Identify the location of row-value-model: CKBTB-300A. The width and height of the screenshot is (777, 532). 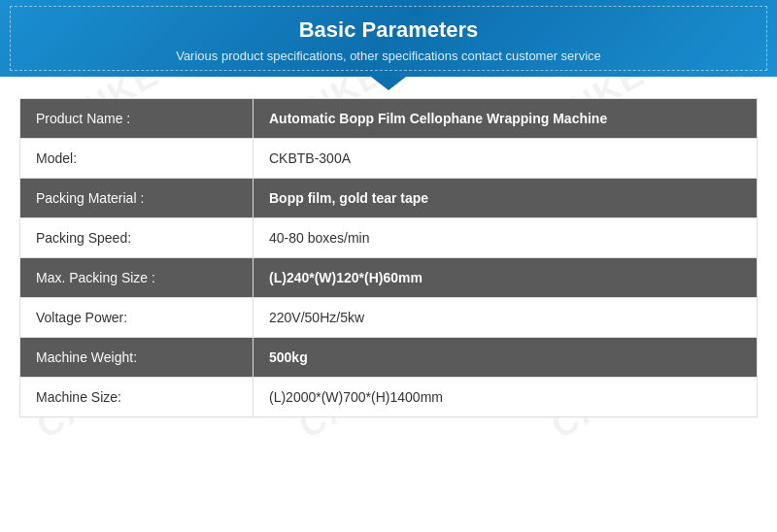
(505, 159).